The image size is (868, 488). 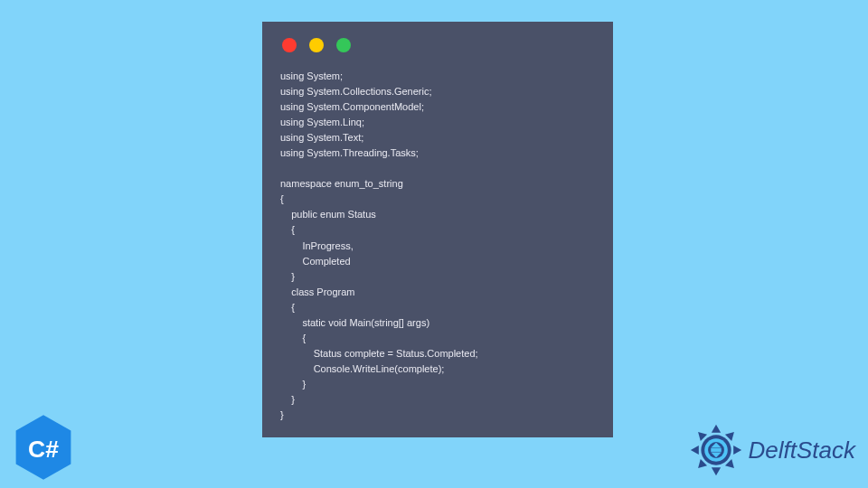 What do you see at coordinates (344, 45) in the screenshot?
I see `maximize-dot-icon` at bounding box center [344, 45].